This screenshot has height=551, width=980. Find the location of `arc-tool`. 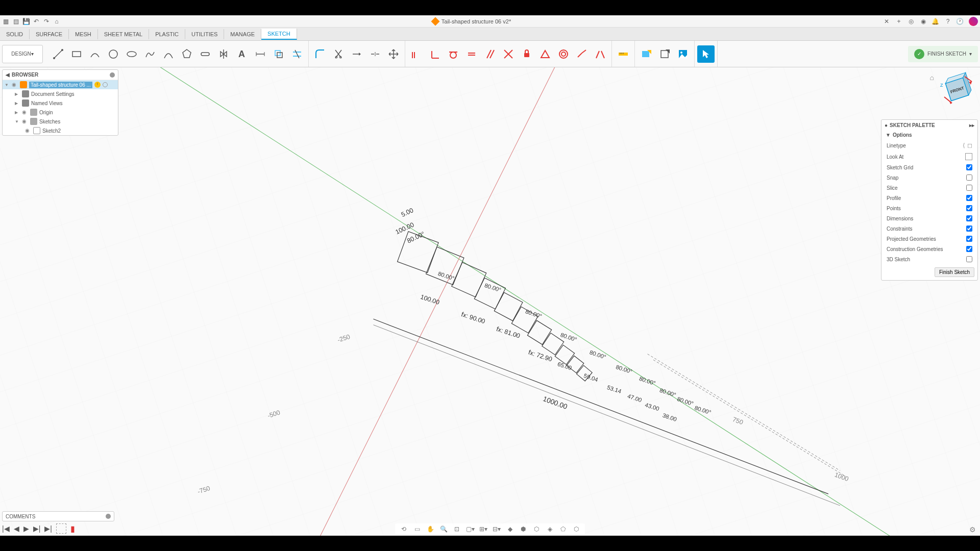

arc-tool is located at coordinates (95, 54).